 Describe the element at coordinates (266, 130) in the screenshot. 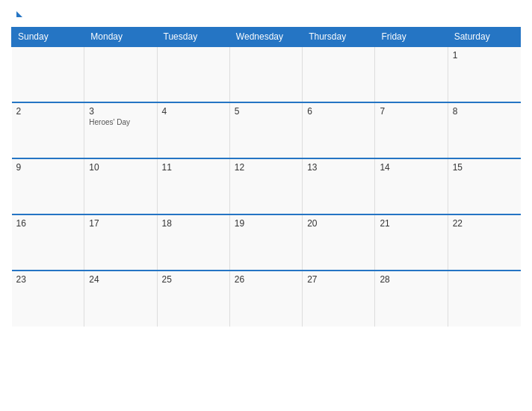

I see `calendar-cell: 5` at that location.